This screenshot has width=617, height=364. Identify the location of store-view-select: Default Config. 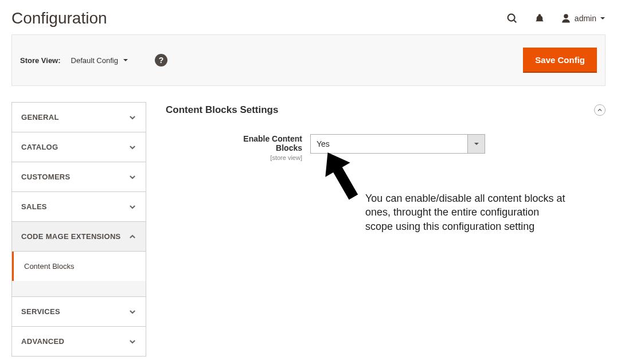
(100, 61).